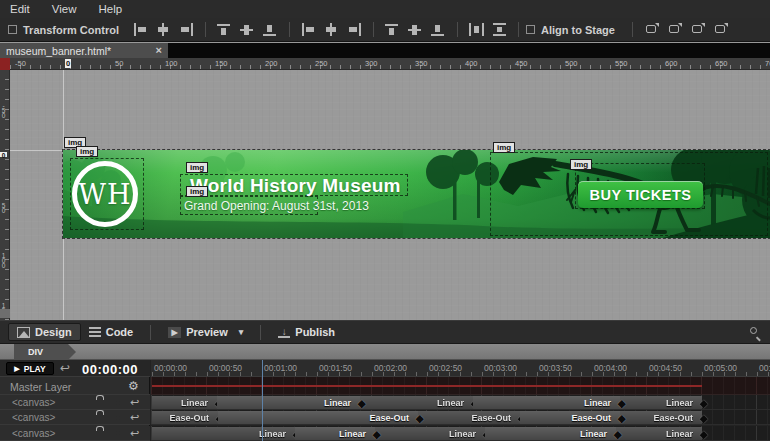 The image size is (770, 441). I want to click on align-to-stage-checkbox, so click(530, 30).